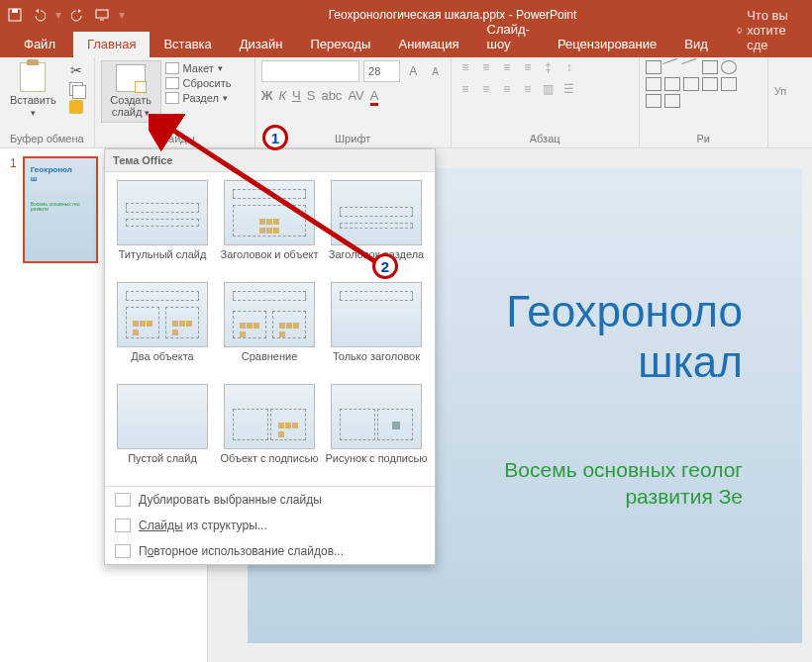 Image resolution: width=812 pixels, height=662 pixels. Describe the element at coordinates (162, 329) in the screenshot. I see `layout-two-content: Два объекта` at that location.